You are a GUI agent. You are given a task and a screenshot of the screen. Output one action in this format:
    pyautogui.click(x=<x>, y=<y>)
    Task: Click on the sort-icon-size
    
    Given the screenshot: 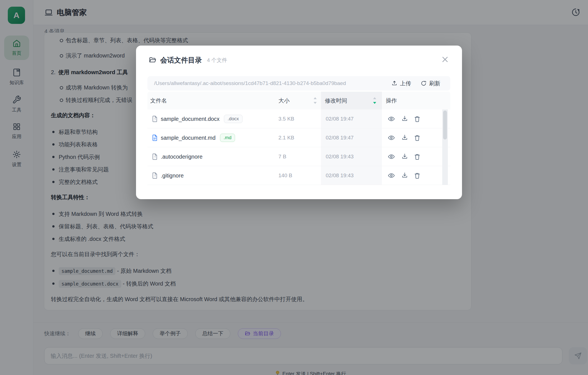 What is the action you would take?
    pyautogui.click(x=315, y=101)
    